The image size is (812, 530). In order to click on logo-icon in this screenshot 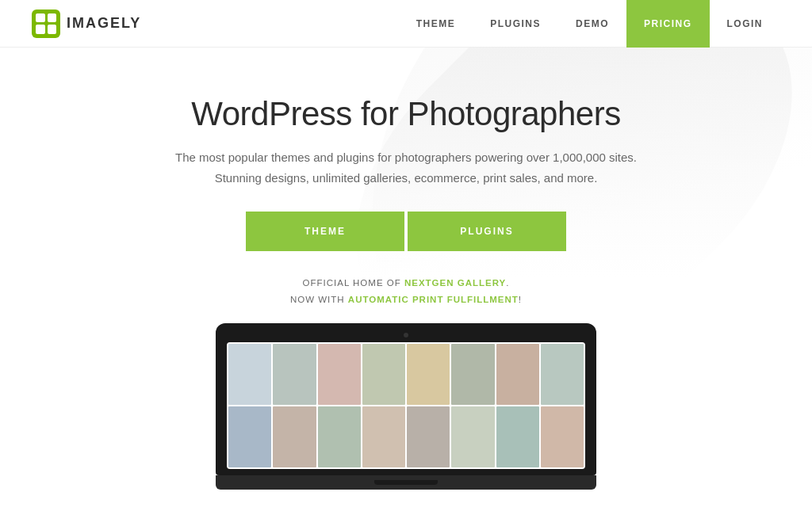, I will do `click(46, 24)`.